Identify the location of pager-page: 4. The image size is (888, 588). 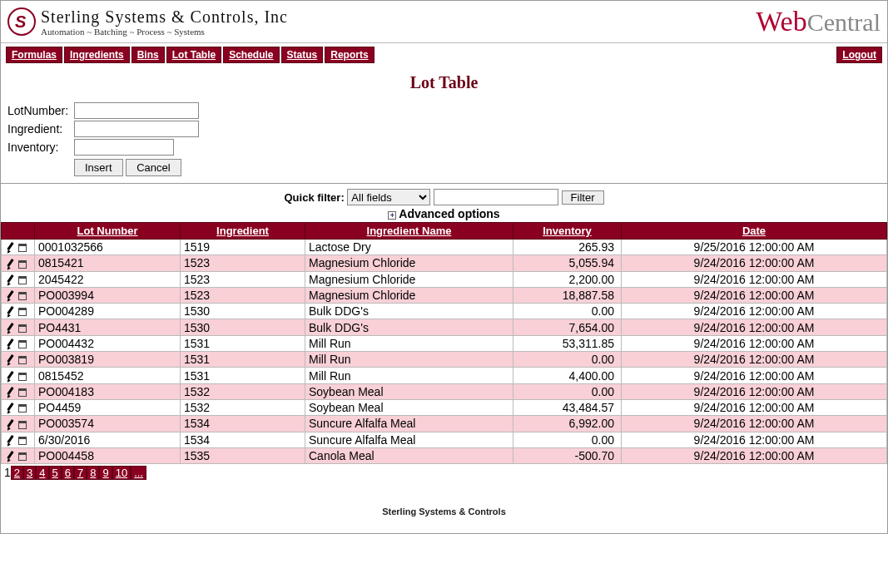
(42, 472).